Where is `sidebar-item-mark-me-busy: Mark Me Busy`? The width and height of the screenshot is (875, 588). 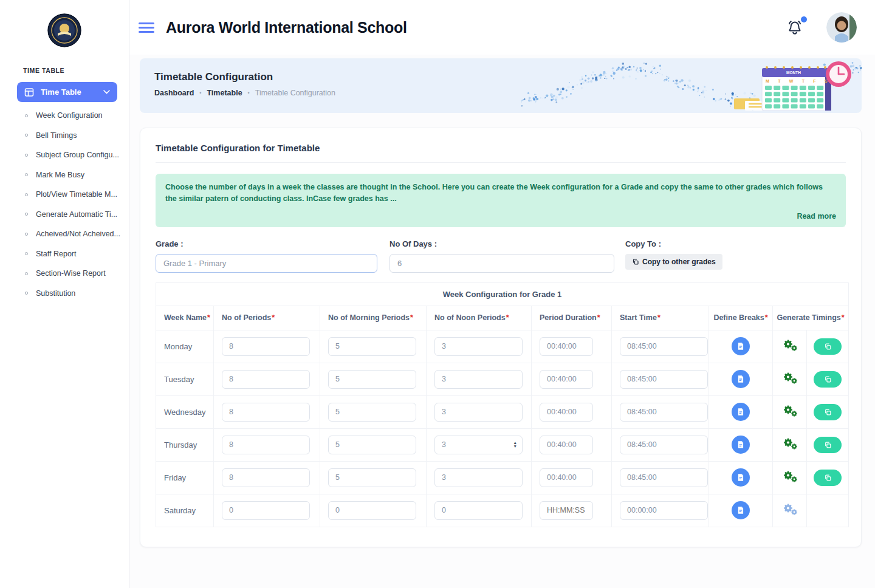
sidebar-item-mark-me-busy: Mark Me Busy is located at coordinates (64, 175).